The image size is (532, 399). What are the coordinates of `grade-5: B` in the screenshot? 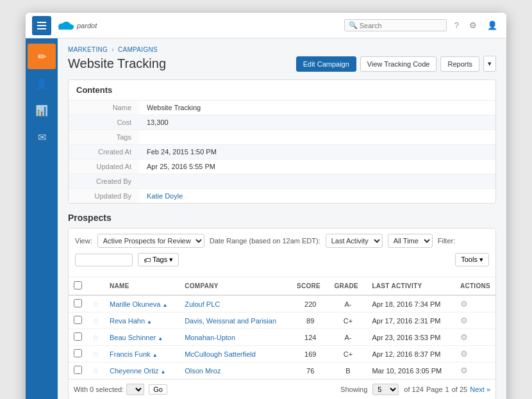 It's located at (347, 371).